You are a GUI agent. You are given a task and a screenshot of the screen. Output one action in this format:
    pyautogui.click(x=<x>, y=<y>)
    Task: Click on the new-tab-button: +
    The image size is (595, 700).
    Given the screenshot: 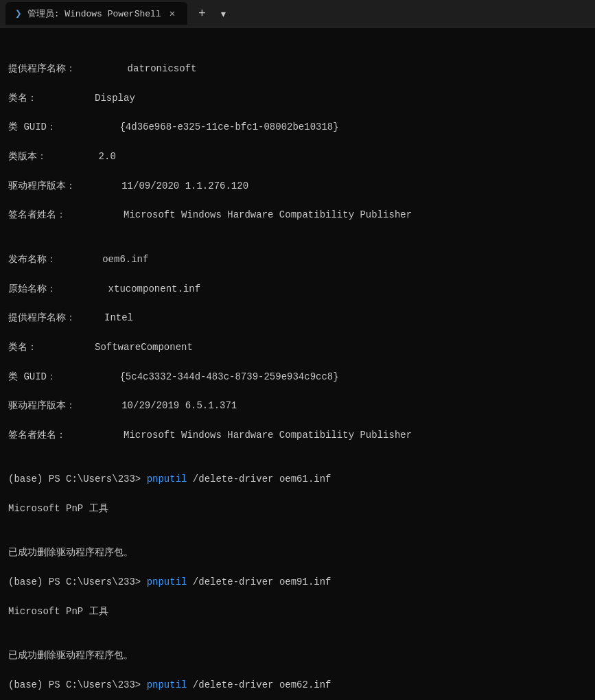 What is the action you would take?
    pyautogui.click(x=202, y=14)
    